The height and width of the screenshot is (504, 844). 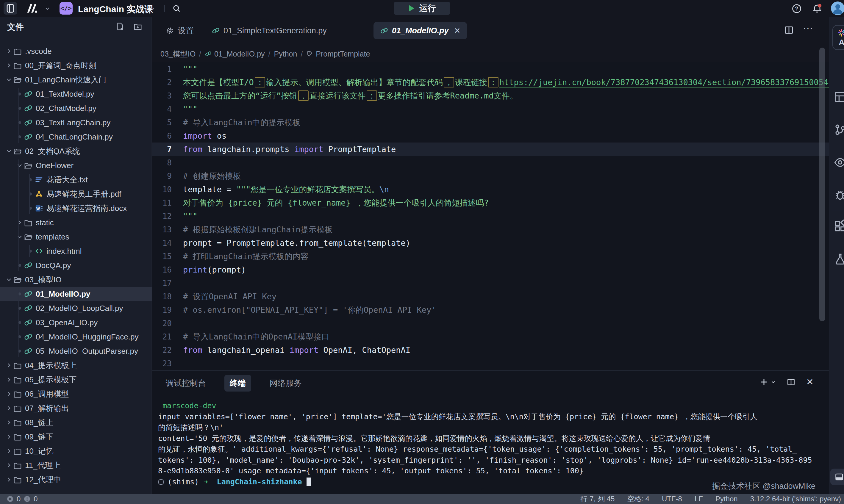 I want to click on tree-item-09_链下: 09_链下, so click(x=76, y=437).